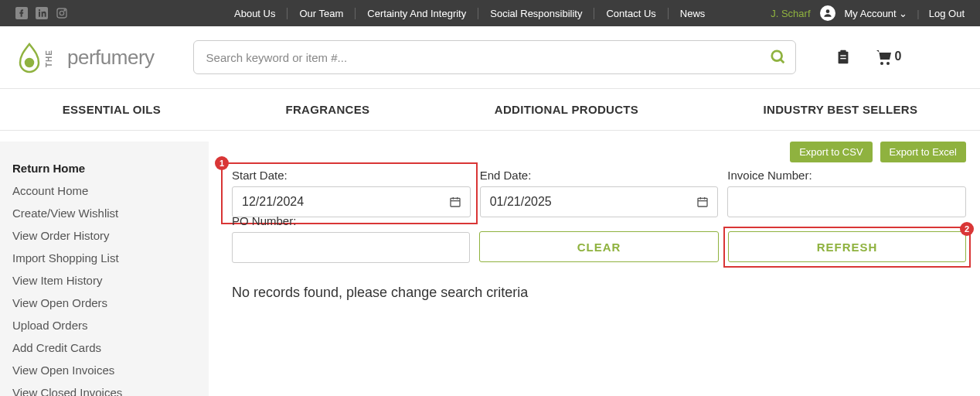  What do you see at coordinates (490, 13) in the screenshot?
I see `topbar: About Us Our Team Certainty And Integrit…` at bounding box center [490, 13].